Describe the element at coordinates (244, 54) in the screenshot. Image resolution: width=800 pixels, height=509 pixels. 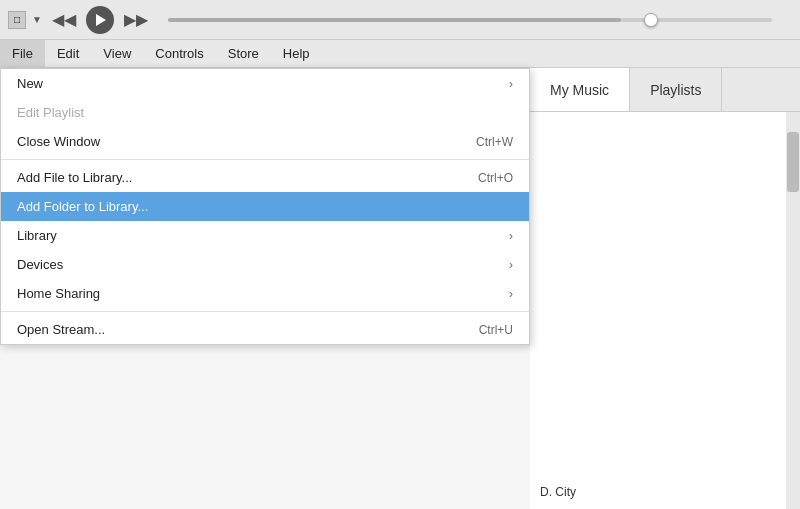
I see `menu-store: Store` at that location.